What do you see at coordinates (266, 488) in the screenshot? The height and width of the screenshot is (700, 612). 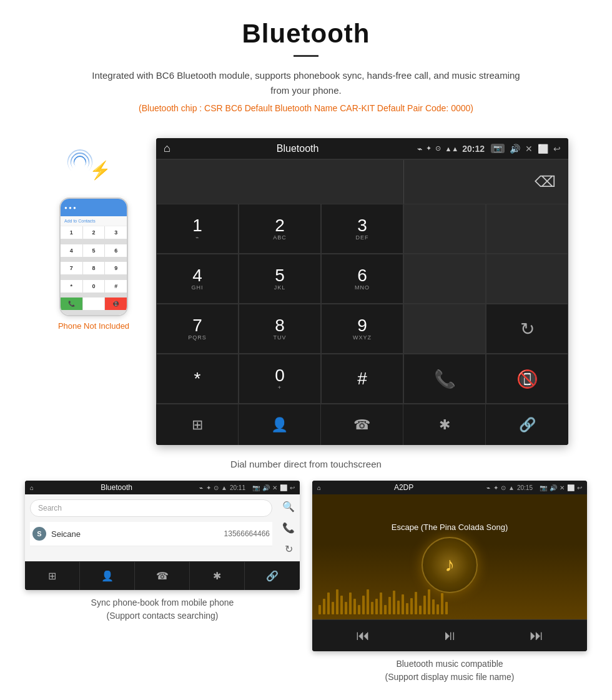 I see `pb-vol-icon: 🔊` at bounding box center [266, 488].